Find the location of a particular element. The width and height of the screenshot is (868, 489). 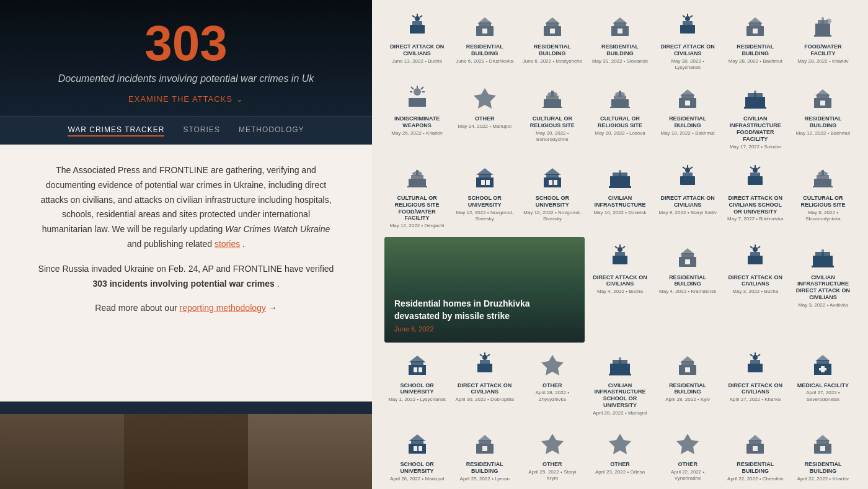

incident-card: RESIDENTIAL BUILDING May 31, 2022 • Slov… is located at coordinates (620, 41).